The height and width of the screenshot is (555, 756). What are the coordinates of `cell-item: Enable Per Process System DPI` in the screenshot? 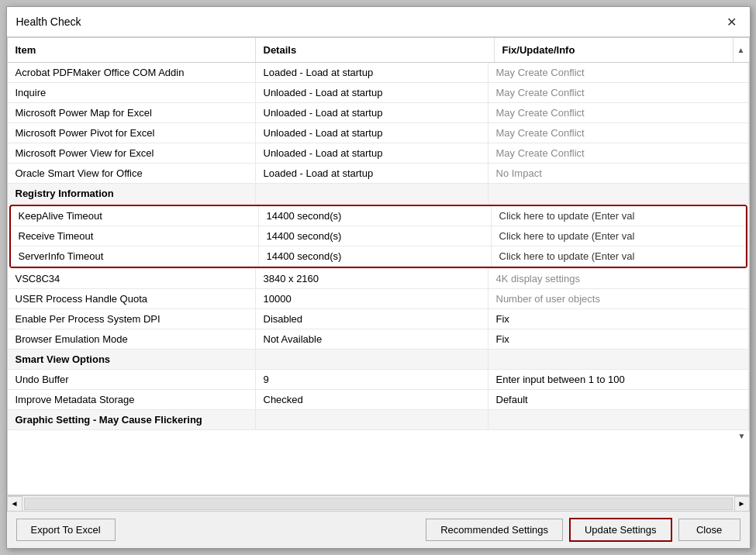 It's located at (132, 319).